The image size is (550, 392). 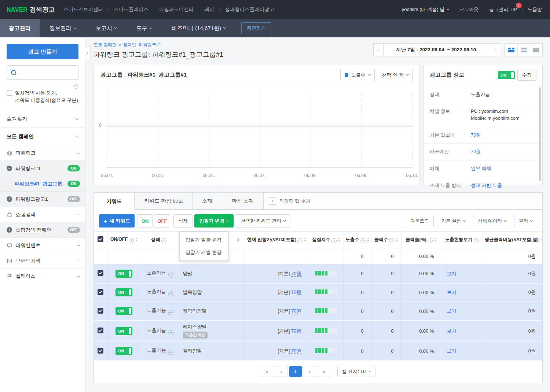 What do you see at coordinates (437, 50) in the screenshot?
I see `date-range-label: 지난 7일 : 2022.06.04. ~ 2022.06.10.` at bounding box center [437, 50].